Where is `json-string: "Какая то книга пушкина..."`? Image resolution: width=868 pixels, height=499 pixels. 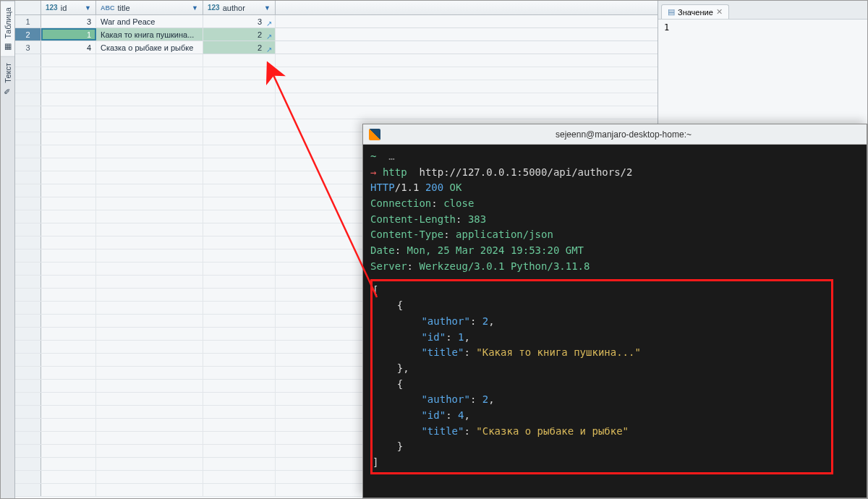 json-string: "Какая то книга пушкина..." is located at coordinates (558, 352).